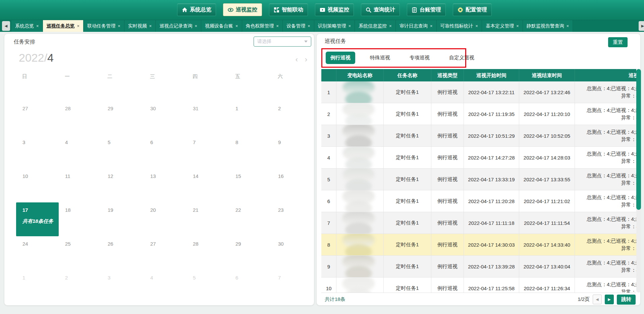  I want to click on calendar-day: 24, so click(38, 253).